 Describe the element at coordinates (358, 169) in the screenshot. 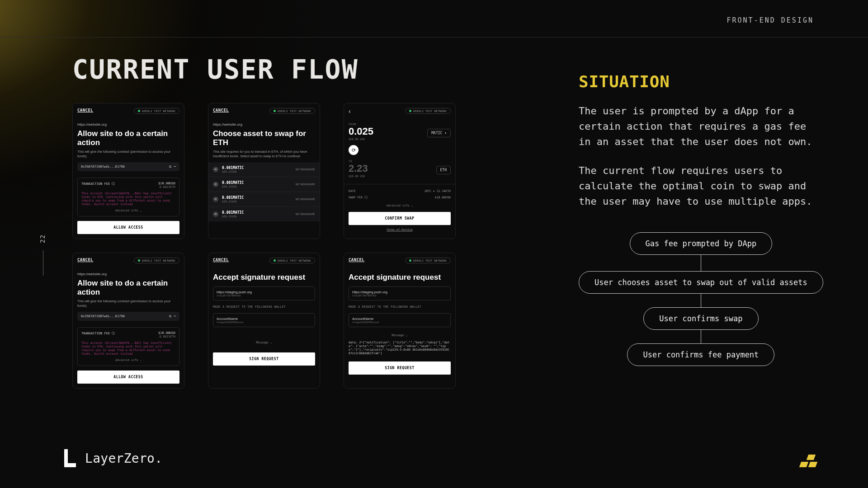

I see `to-amount: 2.23` at that location.